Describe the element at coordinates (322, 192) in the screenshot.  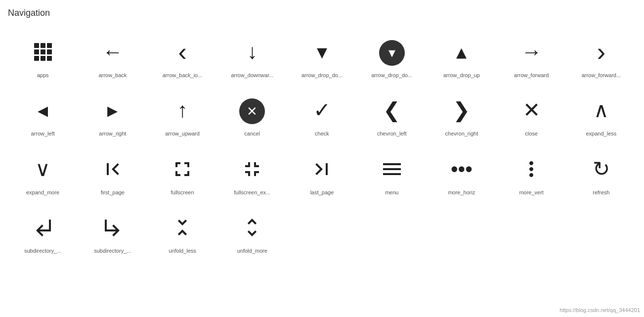
I see `last_page-label: last_page` at that location.